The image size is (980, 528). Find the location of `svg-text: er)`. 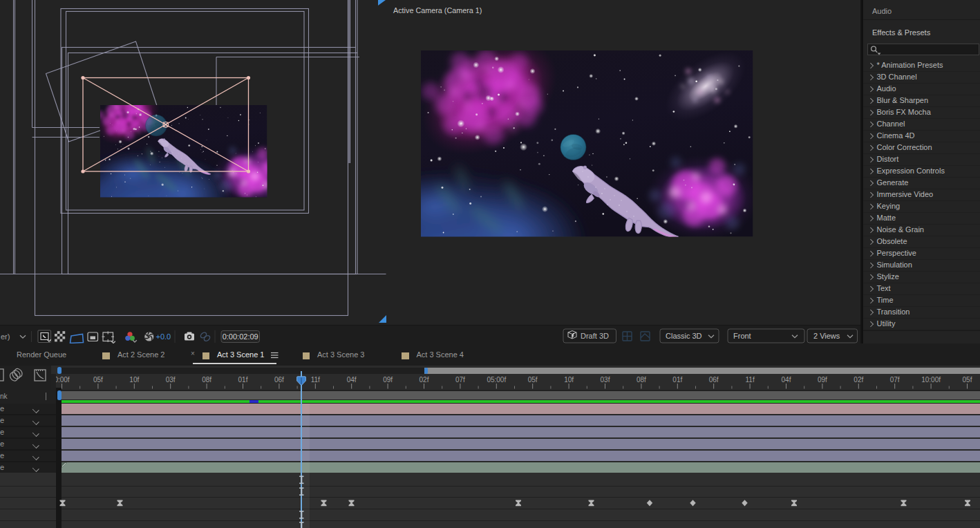

svg-text: er) is located at coordinates (6, 337).